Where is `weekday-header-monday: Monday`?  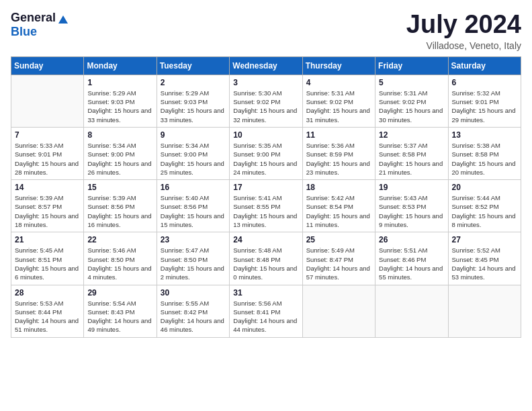
weekday-header-monday: Monday is located at coordinates (120, 66).